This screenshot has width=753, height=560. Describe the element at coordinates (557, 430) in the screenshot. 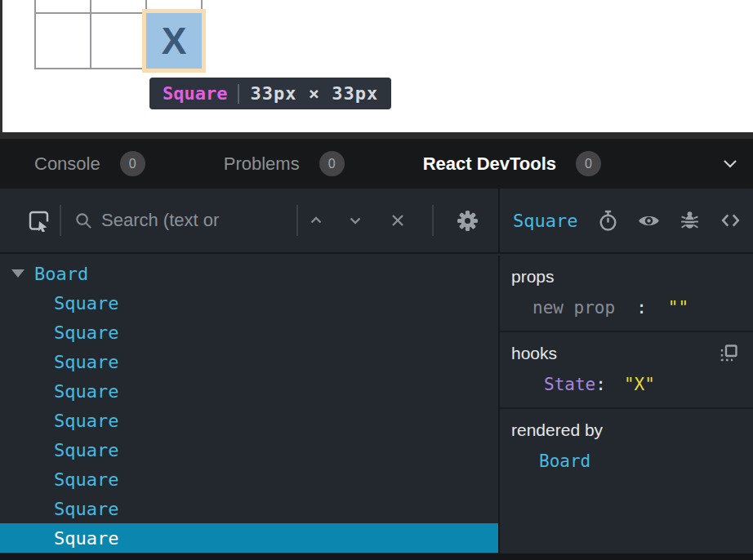

I see `rendered-by-header: rendered by` at that location.